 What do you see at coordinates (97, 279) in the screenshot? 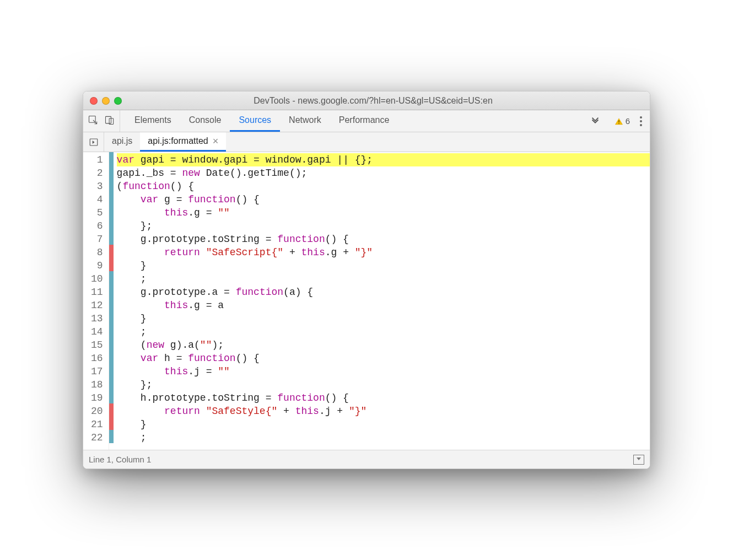
I see `line-number: 10` at bounding box center [97, 279].